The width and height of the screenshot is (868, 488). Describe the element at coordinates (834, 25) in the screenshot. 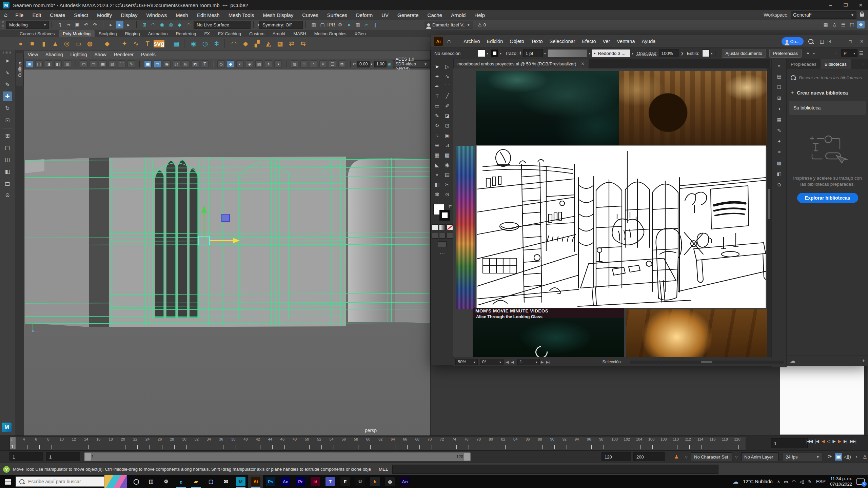

I see `character-controls-icon: ♙` at that location.